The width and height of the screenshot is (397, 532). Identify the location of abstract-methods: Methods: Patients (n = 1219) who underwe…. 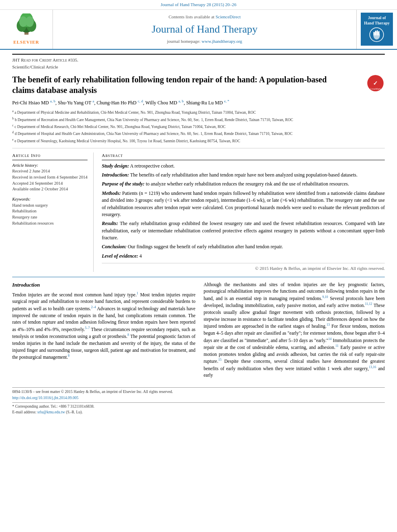
(243, 204).